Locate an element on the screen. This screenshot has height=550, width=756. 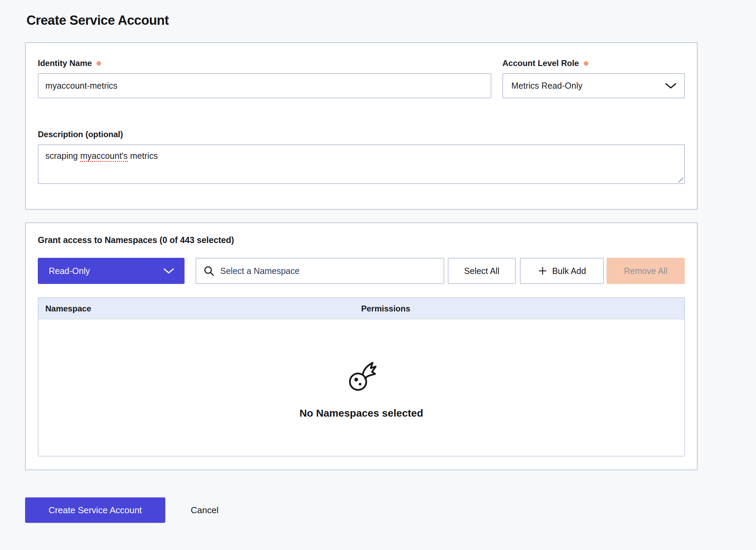
description-text-after: metrics is located at coordinates (143, 156).